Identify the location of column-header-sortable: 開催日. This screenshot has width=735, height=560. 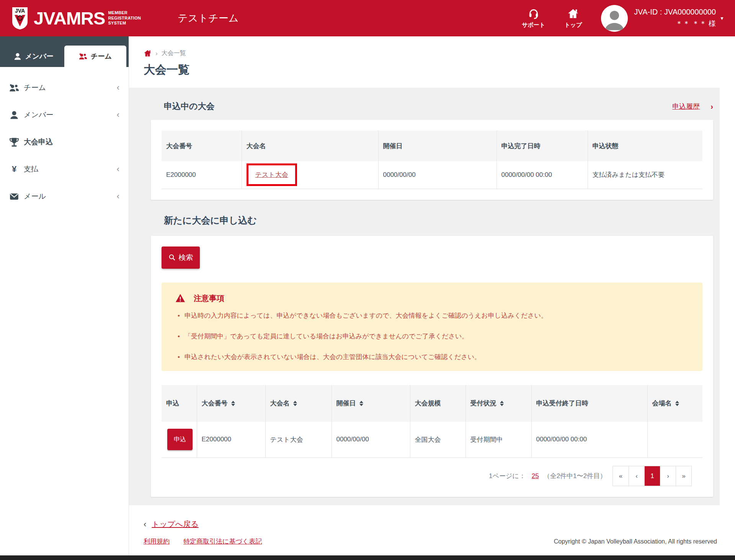
(371, 403).